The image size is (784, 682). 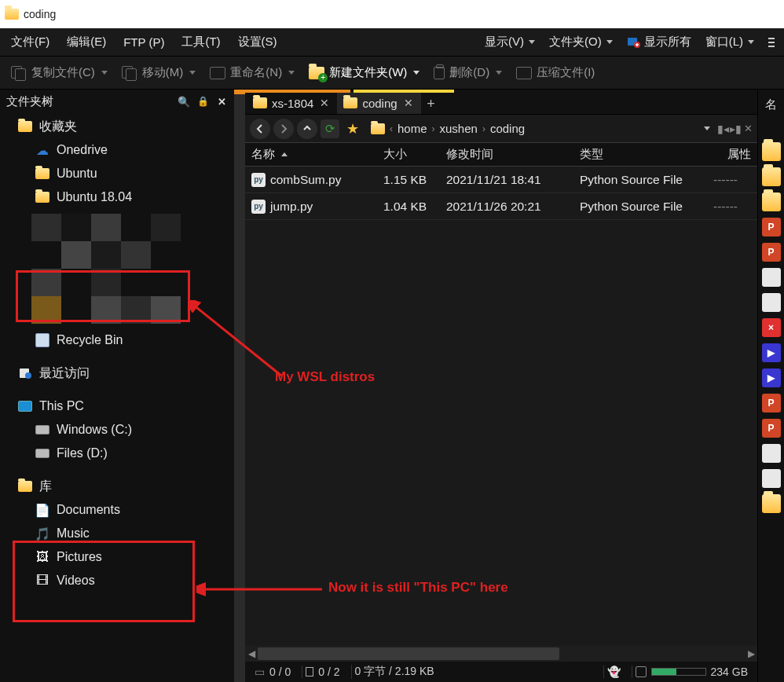 What do you see at coordinates (555, 72) in the screenshot?
I see `tool-compress: 压缩文件(I)` at bounding box center [555, 72].